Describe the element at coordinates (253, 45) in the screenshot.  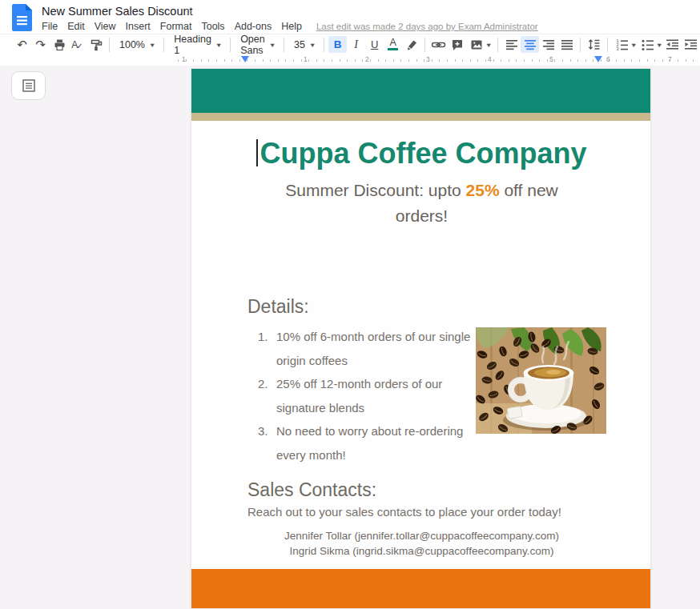
I see `font-value: Open Sans` at that location.